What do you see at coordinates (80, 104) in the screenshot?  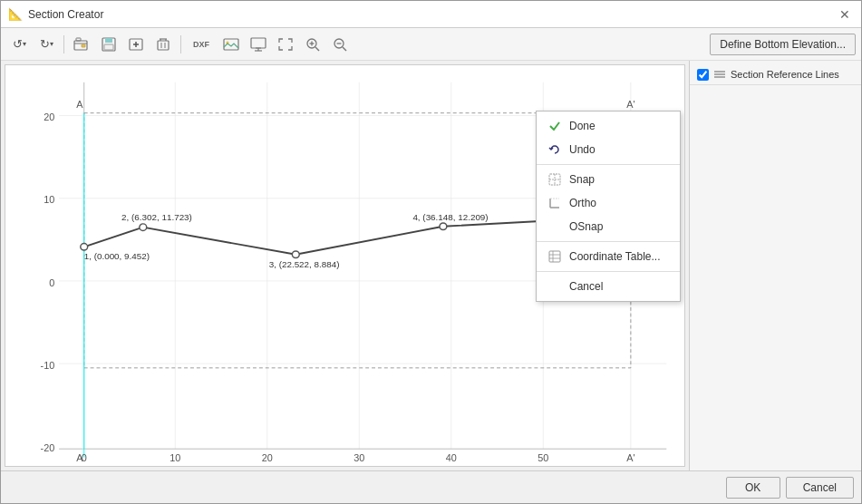 I see `svg-text: A` at bounding box center [80, 104].